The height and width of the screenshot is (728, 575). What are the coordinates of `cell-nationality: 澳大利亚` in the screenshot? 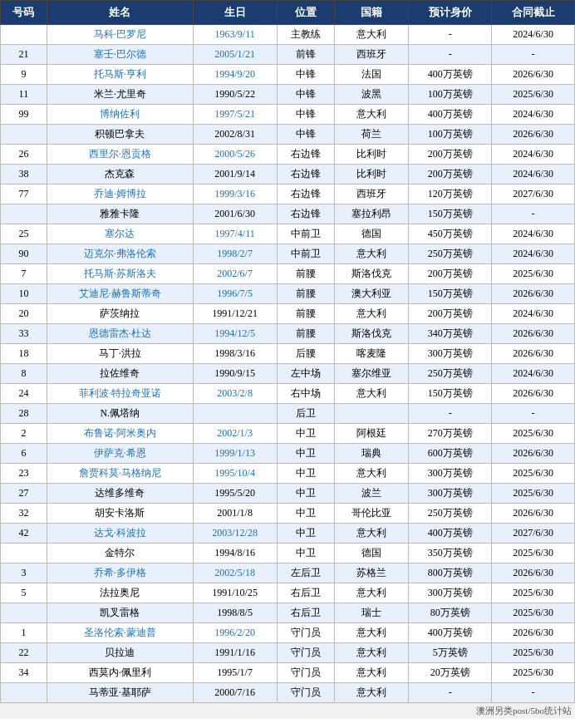 It's located at (371, 294).